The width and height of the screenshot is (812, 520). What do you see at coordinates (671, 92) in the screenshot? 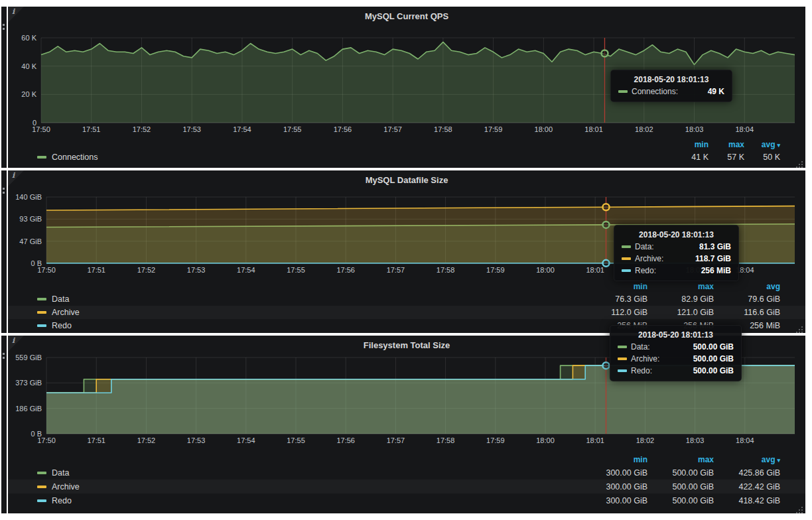
I see `tooltip-row: Connections: 49 K` at bounding box center [671, 92].